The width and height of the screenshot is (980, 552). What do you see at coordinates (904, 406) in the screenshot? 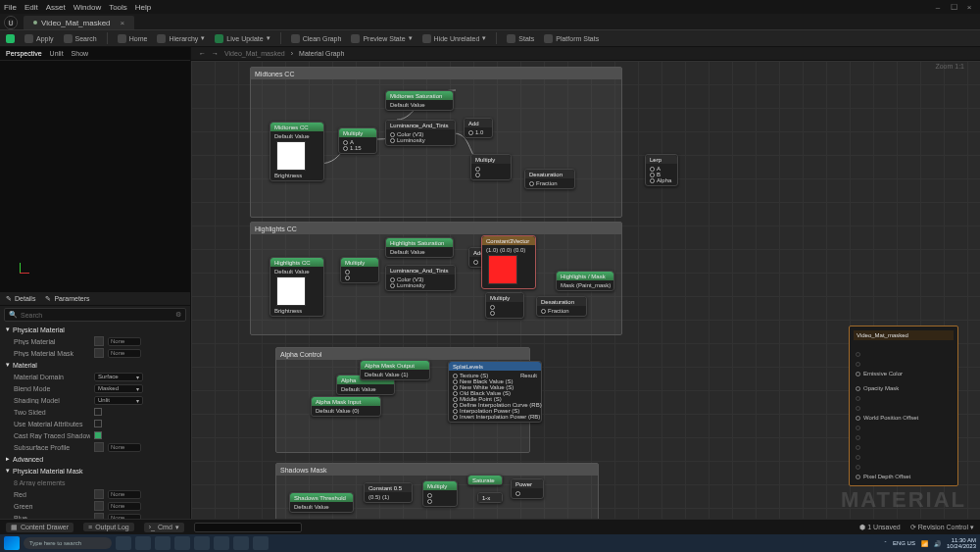
I see `material-outputs-panel: Video_Mat_masked Emissive Color Opacity …` at bounding box center [904, 406].